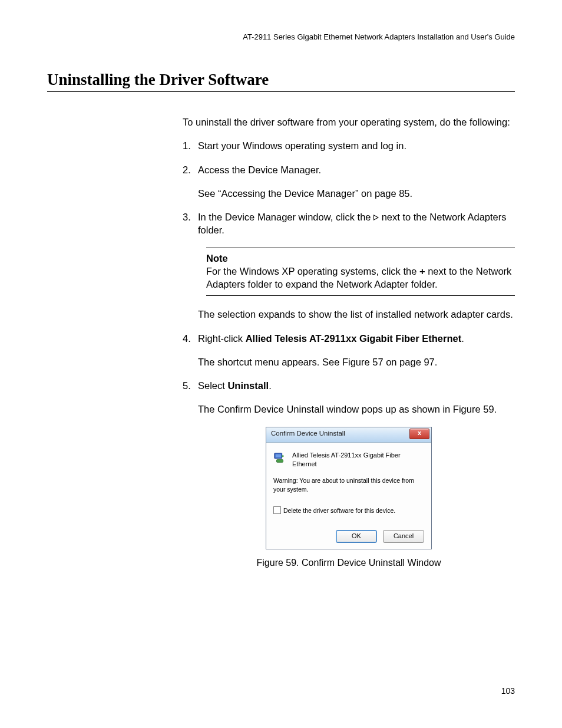  What do you see at coordinates (190, 146) in the screenshot?
I see `step-number: 1.` at bounding box center [190, 146].